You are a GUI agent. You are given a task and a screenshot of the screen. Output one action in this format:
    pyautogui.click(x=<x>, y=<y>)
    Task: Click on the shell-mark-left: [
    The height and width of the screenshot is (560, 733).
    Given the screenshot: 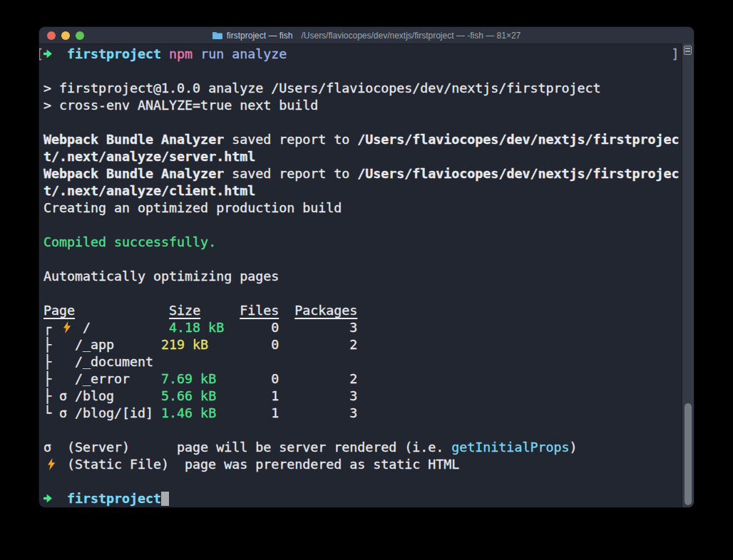 What is the action you would take?
    pyautogui.click(x=41, y=54)
    